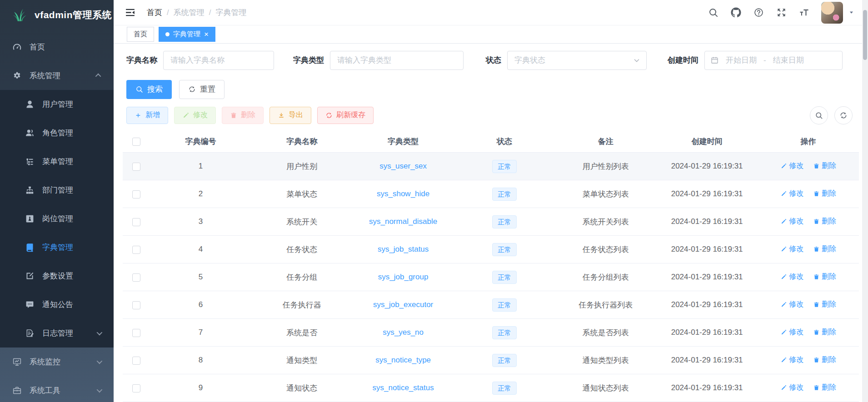 The height and width of the screenshot is (402, 868). Describe the element at coordinates (403, 222) in the screenshot. I see `dict-type-link: sys_normal_disable` at that location.